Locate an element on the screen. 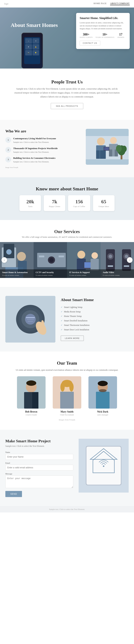 The image size is (134, 644). services-subtitle: We offer a full range of home automation… is located at coordinates (67, 237).